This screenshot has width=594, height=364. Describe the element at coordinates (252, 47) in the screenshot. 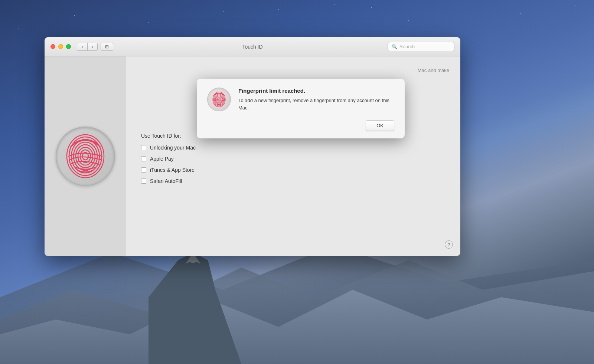

I see `window-title: Touch ID` at that location.